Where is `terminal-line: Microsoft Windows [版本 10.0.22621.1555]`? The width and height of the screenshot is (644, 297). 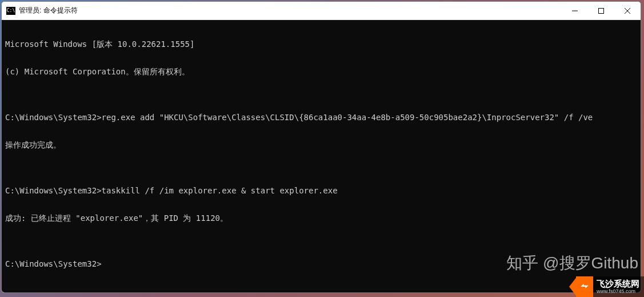
terminal-line: Microsoft Windows [版本 10.0.22621.1555] is located at coordinates (321, 44).